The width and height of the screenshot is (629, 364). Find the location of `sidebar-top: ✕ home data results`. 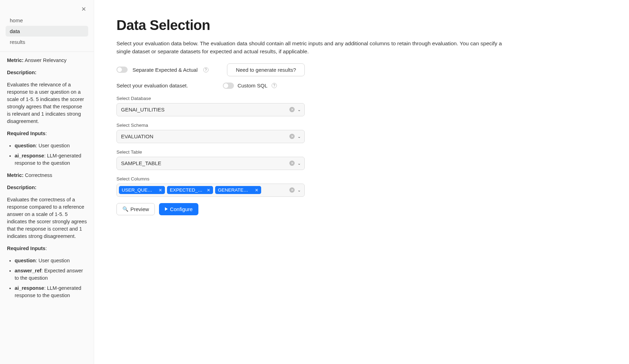

sidebar-top: ✕ home data results is located at coordinates (47, 25).